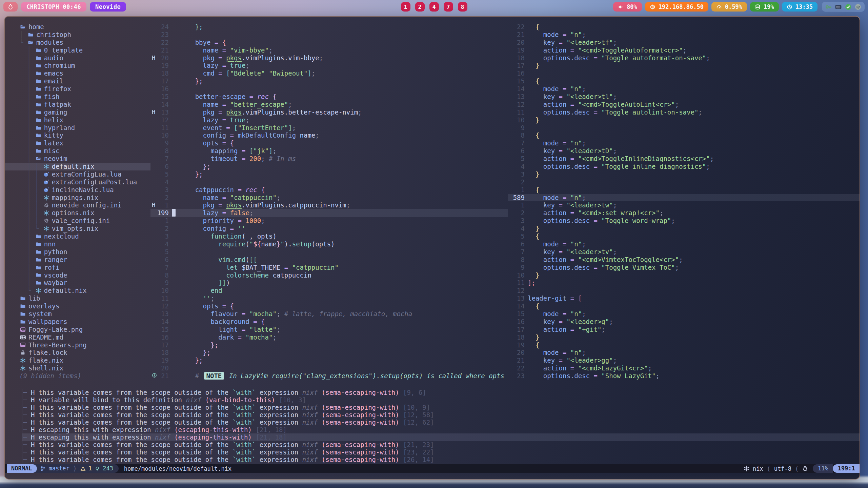 This screenshot has height=488, width=868. What do you see at coordinates (329, 228) in the screenshot?
I see `code-line: 2 config = ''` at bounding box center [329, 228].